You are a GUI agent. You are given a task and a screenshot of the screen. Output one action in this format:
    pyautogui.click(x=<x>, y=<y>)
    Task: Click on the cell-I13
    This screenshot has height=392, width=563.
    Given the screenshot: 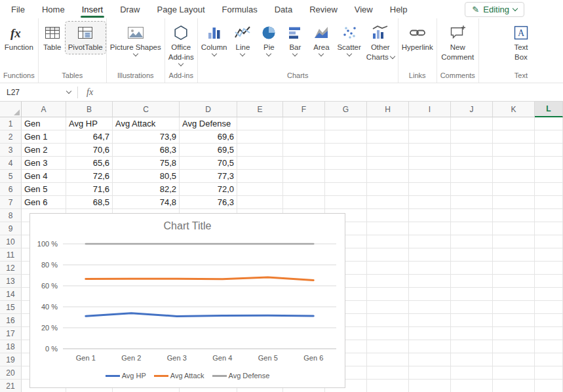 What is the action you would take?
    pyautogui.click(x=430, y=281)
    